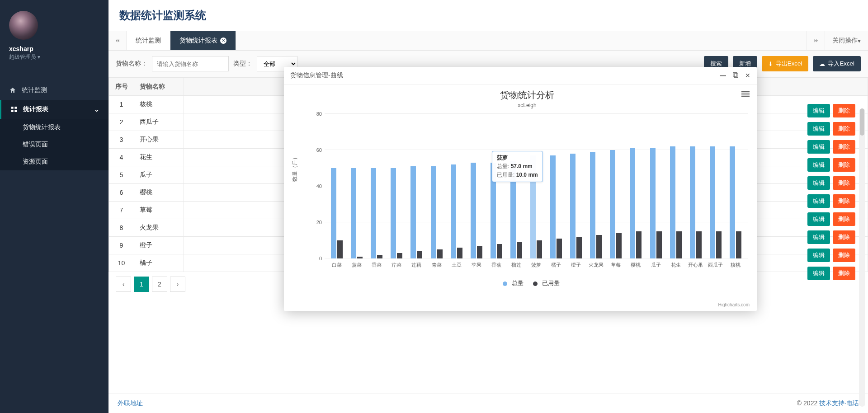 This screenshot has width=868, height=413. Describe the element at coordinates (676, 202) in the screenshot. I see `chart-category: 花生` at that location.